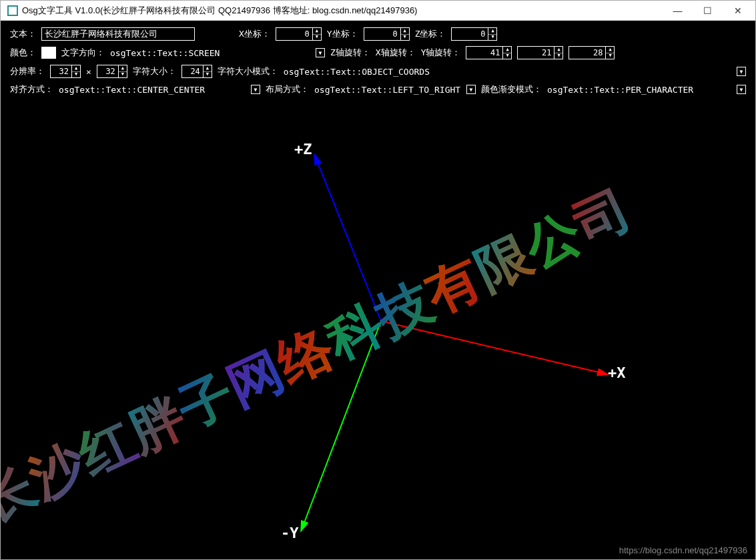 This screenshot has height=560, width=756. What do you see at coordinates (378, 11) in the screenshot?
I see `titlebar: Osg文字工具 V1.0.0(长沙红胖子网络科技有限公司 QQ21497936 …` at bounding box center [378, 11].